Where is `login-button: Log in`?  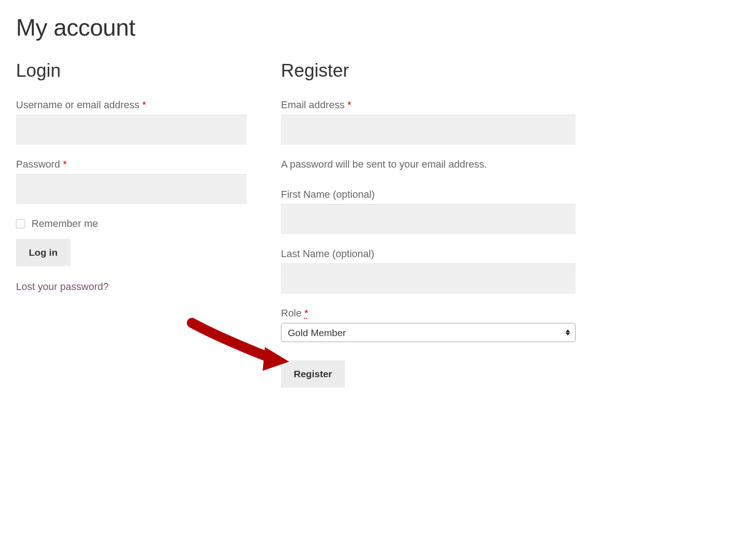
login-button: Log in is located at coordinates (43, 253).